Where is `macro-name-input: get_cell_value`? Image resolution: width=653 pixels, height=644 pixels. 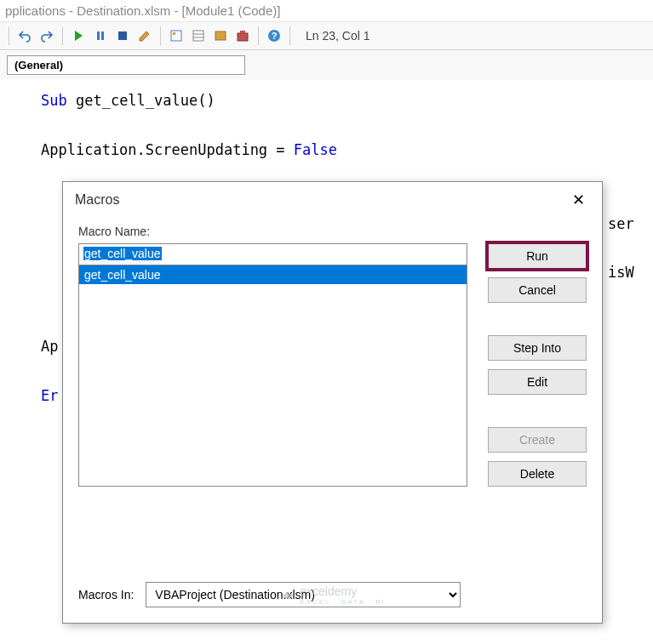
macro-name-input: get_cell_value is located at coordinates (272, 254).